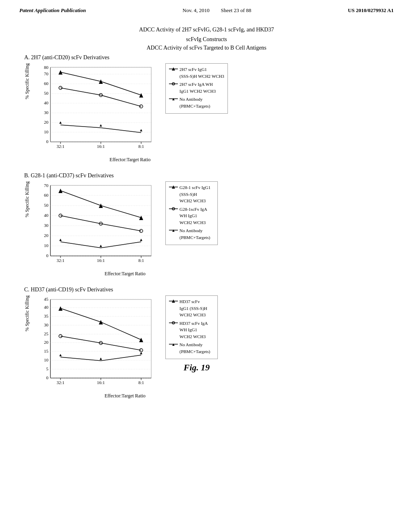 This screenshot has height=532, width=413. Describe the element at coordinates (125, 396) in the screenshot. I see `x-label-c: Effector:Target Ratio` at that location.